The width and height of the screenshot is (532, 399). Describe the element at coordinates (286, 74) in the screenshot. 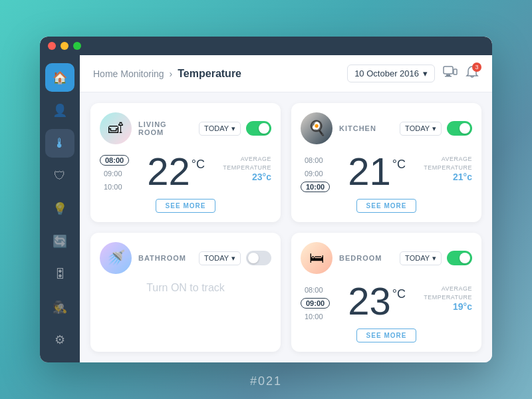

I see `header: Home Monitoring › Temperature 10 October…` at that location.